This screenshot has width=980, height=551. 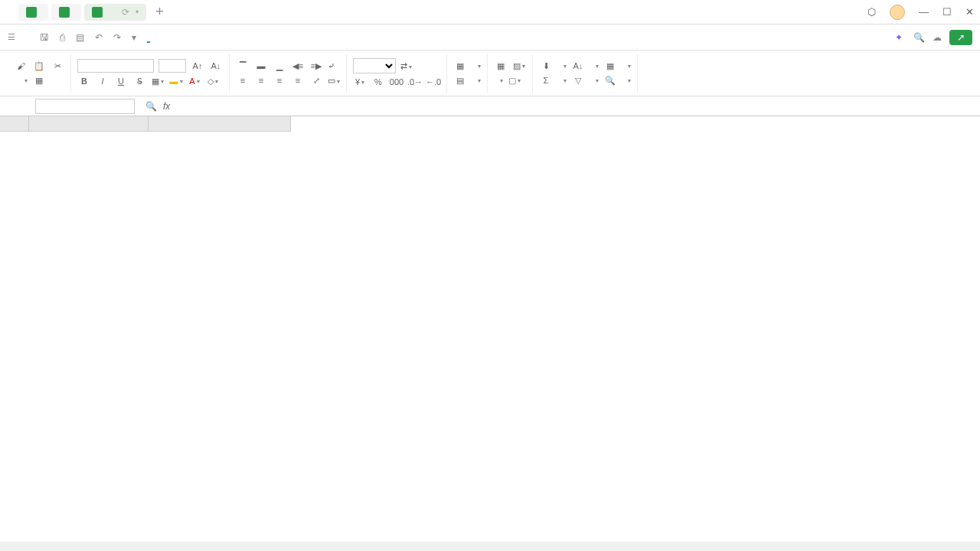 I want to click on underline-icon: U, so click(x=121, y=81).